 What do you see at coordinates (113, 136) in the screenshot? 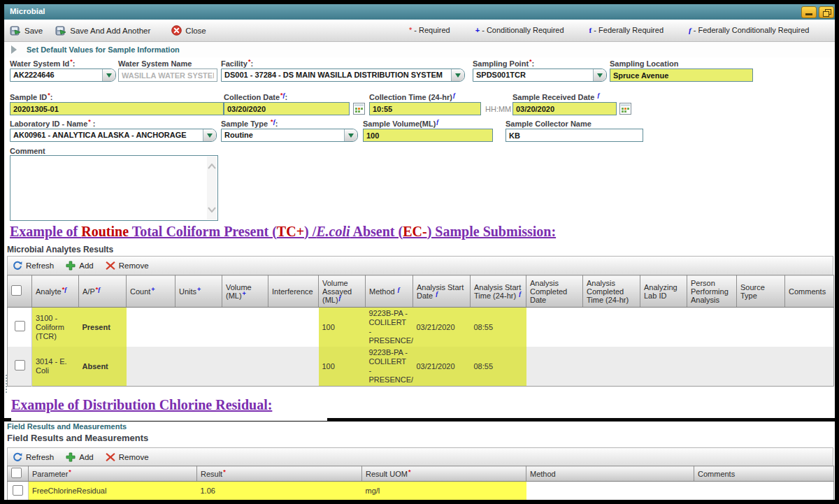
I see `laboratory-select: AK00961 - ANALYTICA ALASKA - ANCHORAGE` at bounding box center [113, 136].